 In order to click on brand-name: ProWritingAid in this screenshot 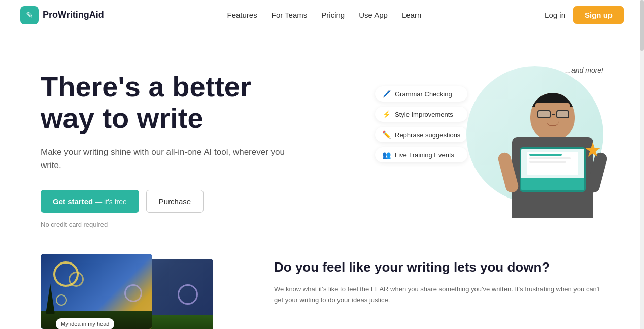, I will do `click(73, 15)`.